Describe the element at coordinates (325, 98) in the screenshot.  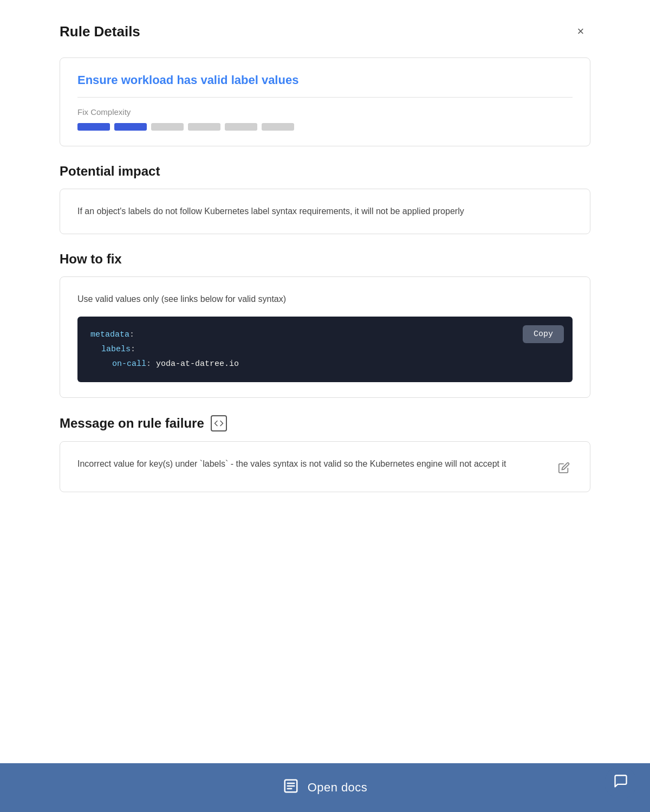
I see `rule-divider` at that location.